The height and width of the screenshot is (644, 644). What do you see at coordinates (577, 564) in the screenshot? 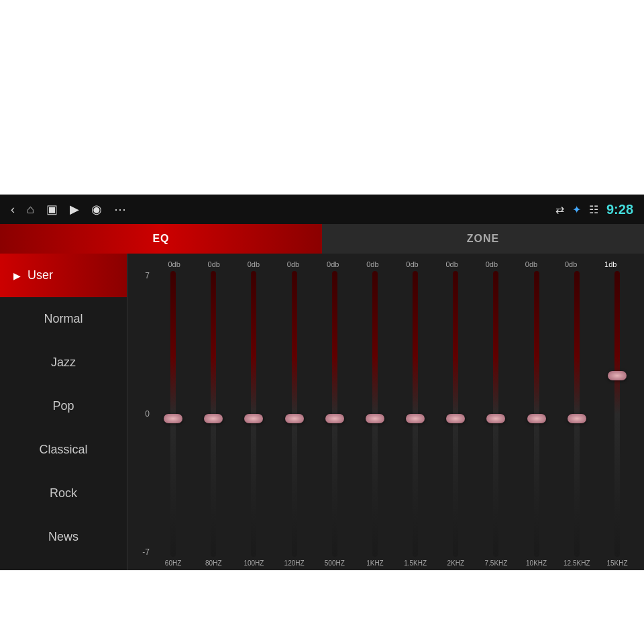
I see `freq-label-125KHZ: 12.5KHZ` at bounding box center [577, 564].